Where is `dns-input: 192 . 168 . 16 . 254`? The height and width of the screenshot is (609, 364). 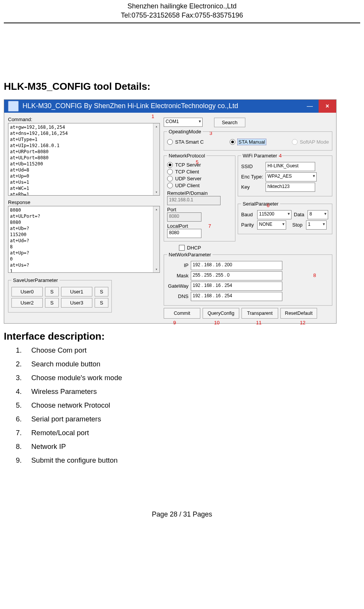
dns-input: 192 . 168 . 16 . 254 is located at coordinates (237, 296).